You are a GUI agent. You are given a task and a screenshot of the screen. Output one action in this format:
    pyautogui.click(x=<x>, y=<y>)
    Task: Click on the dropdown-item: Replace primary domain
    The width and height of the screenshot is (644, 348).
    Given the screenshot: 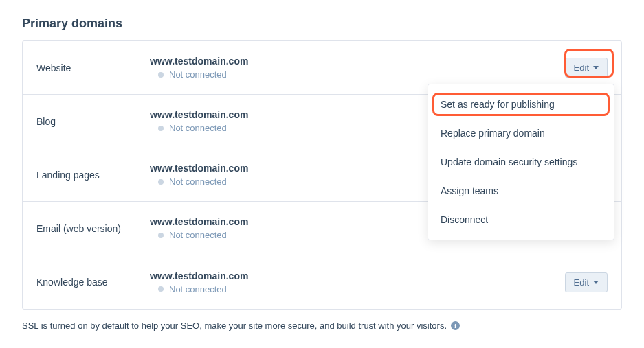 What is the action you would take?
    pyautogui.click(x=521, y=133)
    